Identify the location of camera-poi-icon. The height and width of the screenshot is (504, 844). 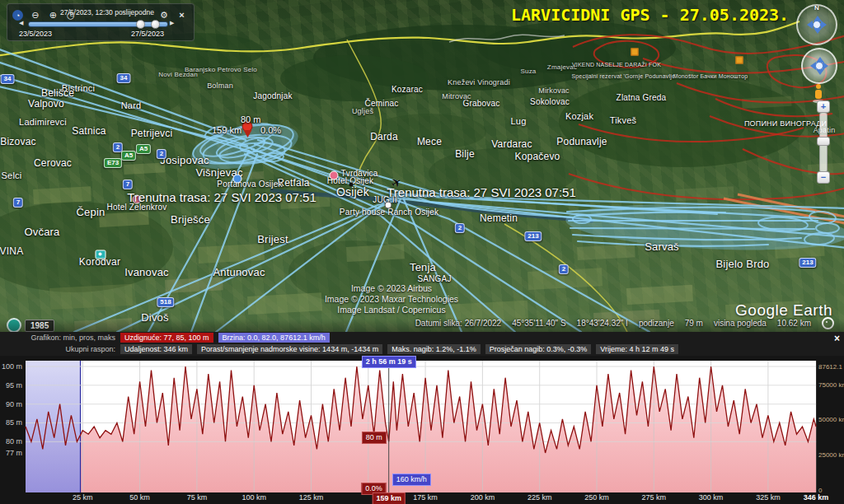
(101, 255).